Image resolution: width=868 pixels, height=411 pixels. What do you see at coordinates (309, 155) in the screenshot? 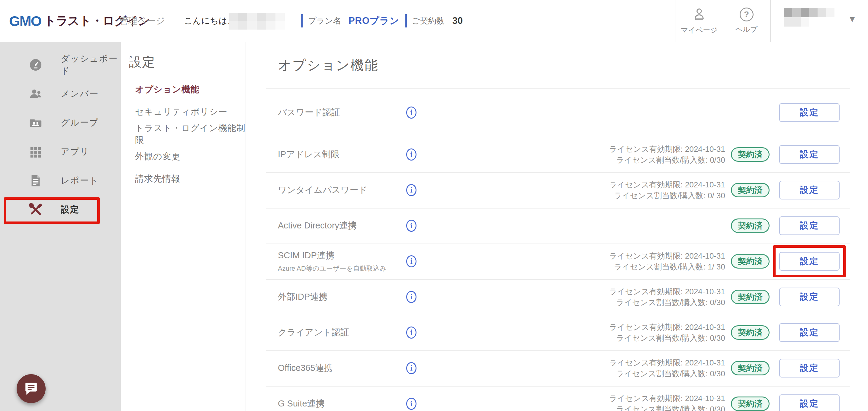
I see `feature-label: IPアドレス制限` at bounding box center [309, 155].